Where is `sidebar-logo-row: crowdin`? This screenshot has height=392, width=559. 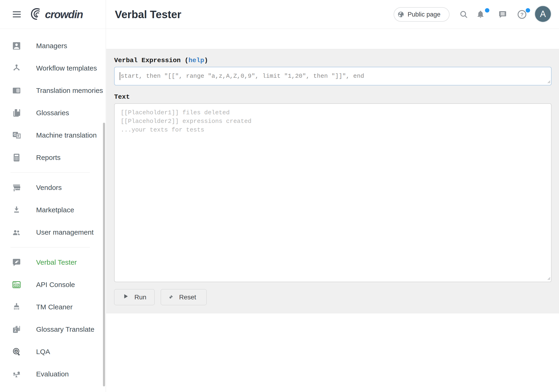
sidebar-logo-row: crowdin is located at coordinates (53, 15).